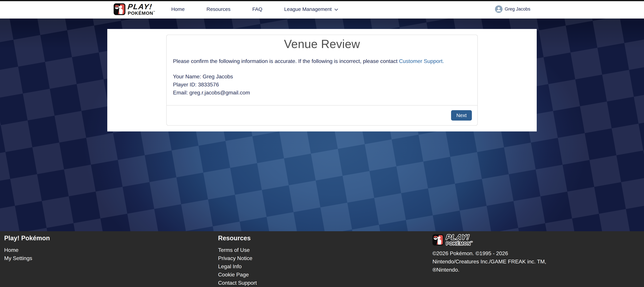 The height and width of the screenshot is (287, 644). I want to click on footer-heading-play-pokemon: Play! Pokémon, so click(27, 238).